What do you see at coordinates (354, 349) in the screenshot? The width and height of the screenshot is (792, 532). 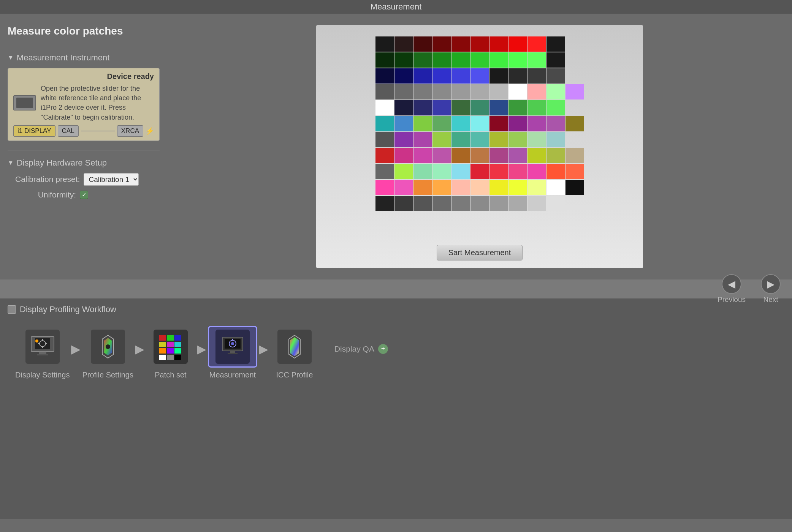 I see `display-qa-label: Display QA` at bounding box center [354, 349].